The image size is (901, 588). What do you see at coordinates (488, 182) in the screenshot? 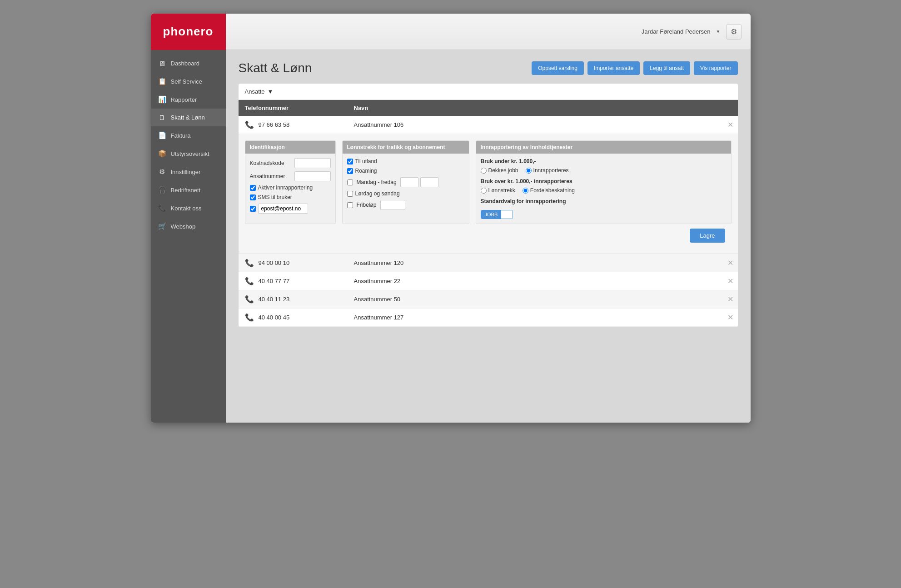
I see `expanded-inner: Identifikasjon Kostnadskode Ansattnummer` at bounding box center [488, 182].